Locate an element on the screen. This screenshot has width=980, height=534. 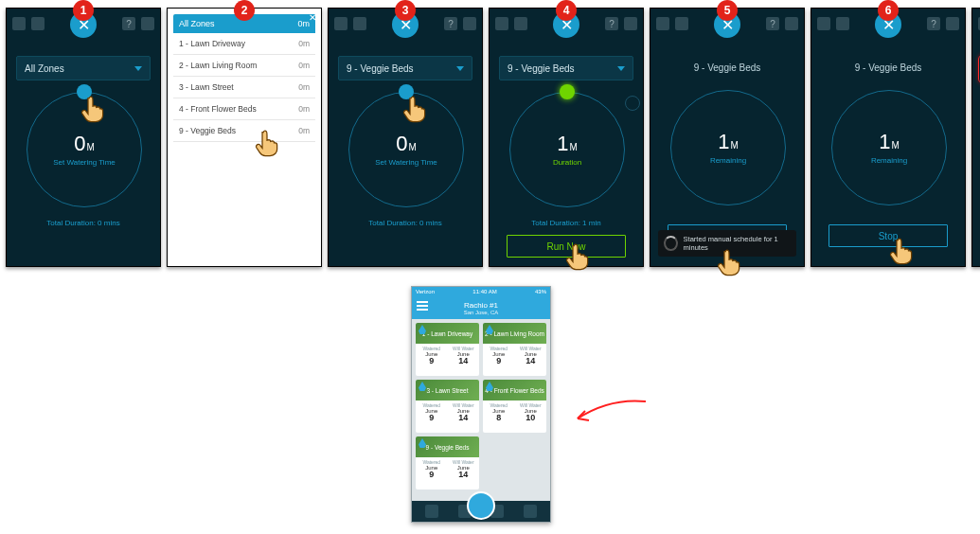
tab-chart-icon is located at coordinates (530, 511).